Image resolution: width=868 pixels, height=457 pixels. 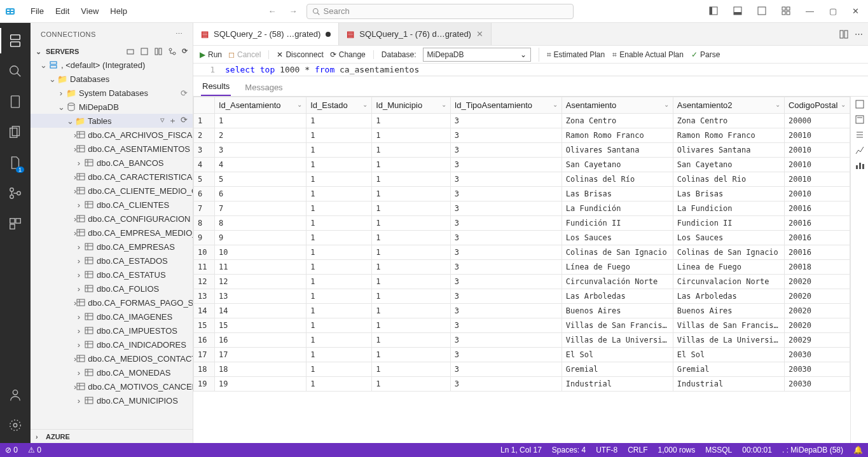 I want to click on activity-notebooks-icon, so click(x=15, y=102).